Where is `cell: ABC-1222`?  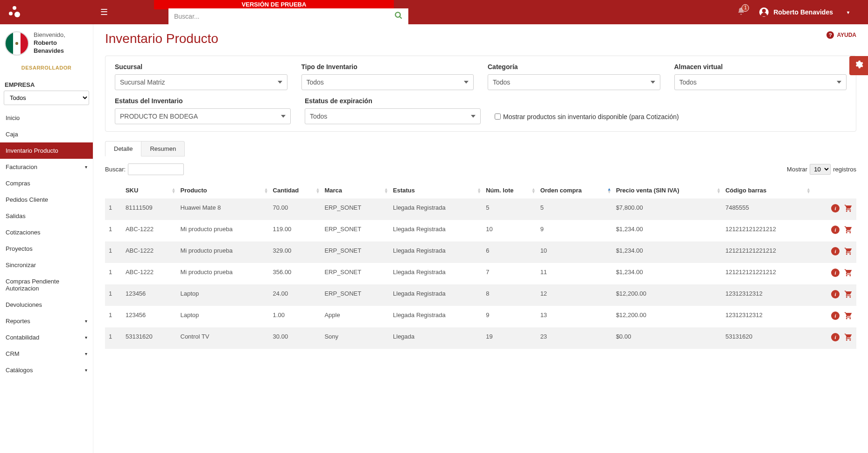
cell: ABC-1222 is located at coordinates (149, 252).